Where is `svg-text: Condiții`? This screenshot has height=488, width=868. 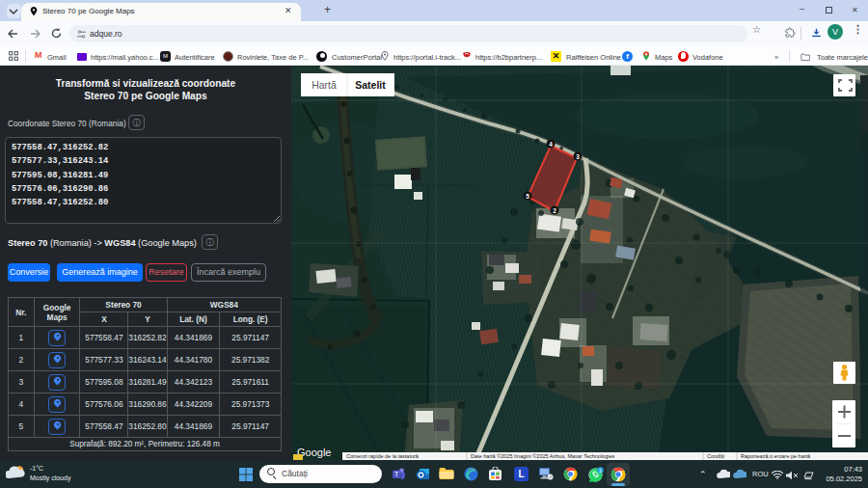 svg-text: Condiții is located at coordinates (716, 456).